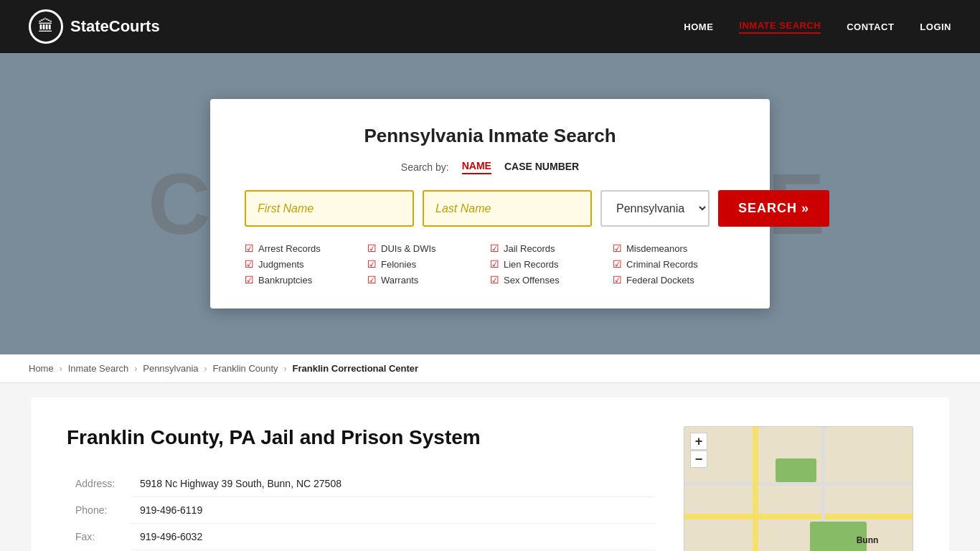 The image size is (980, 551). Describe the element at coordinates (250, 264) in the screenshot. I see `check-icon-judgments: ☑` at that location.